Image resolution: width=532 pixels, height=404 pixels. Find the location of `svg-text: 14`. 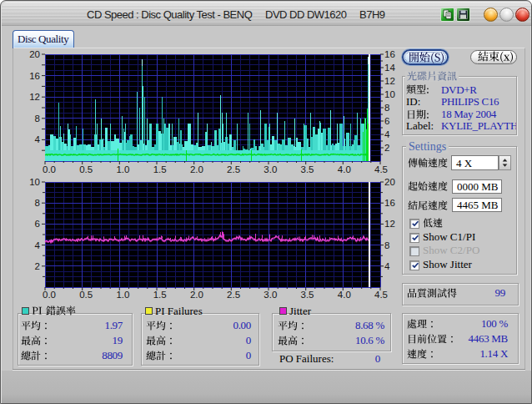

svg-text: 14 is located at coordinates (390, 68).